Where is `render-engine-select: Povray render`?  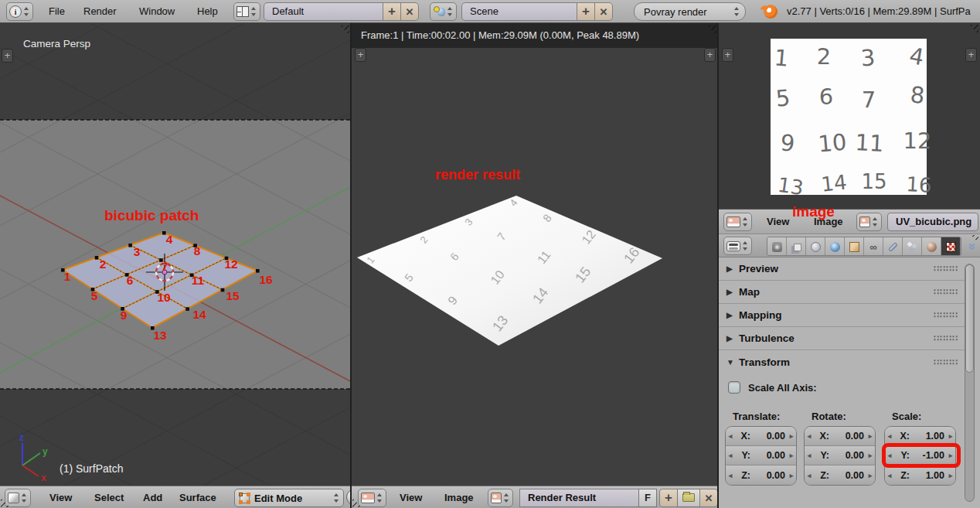 render-engine-select: Povray render is located at coordinates (689, 12).